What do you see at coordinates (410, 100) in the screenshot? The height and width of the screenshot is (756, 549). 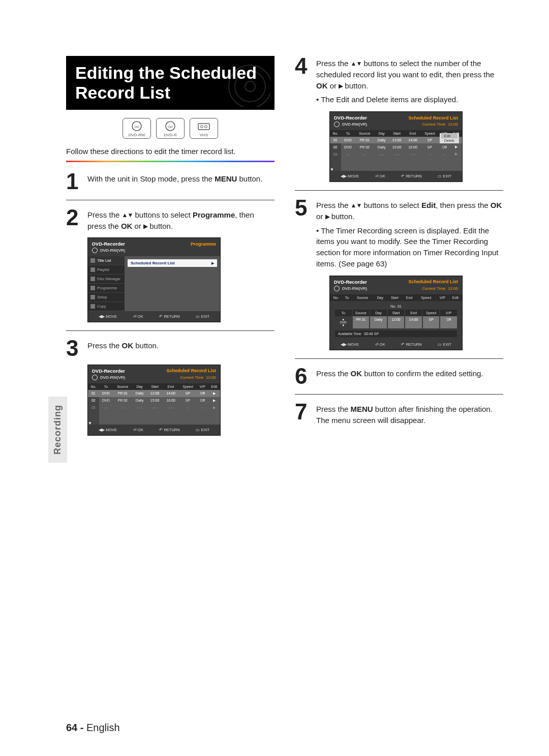 I see `step-bullet: The Edit and Delete items are displayed.` at bounding box center [410, 100].